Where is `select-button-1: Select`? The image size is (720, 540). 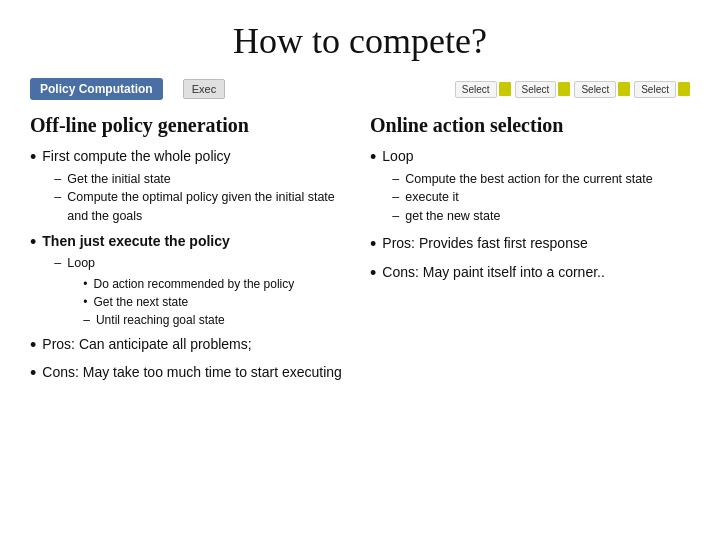
select-button-1: Select is located at coordinates (476, 90).